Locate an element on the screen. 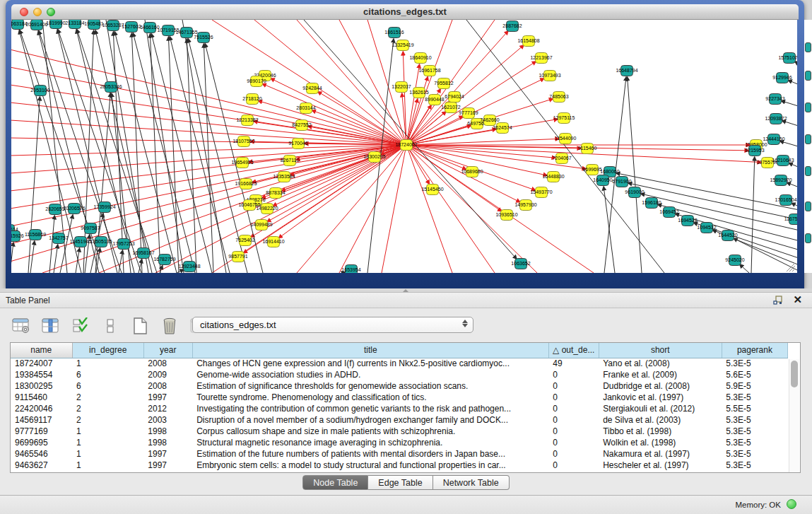 The height and width of the screenshot is (514, 812). delete-trash-icon is located at coordinates (170, 326).